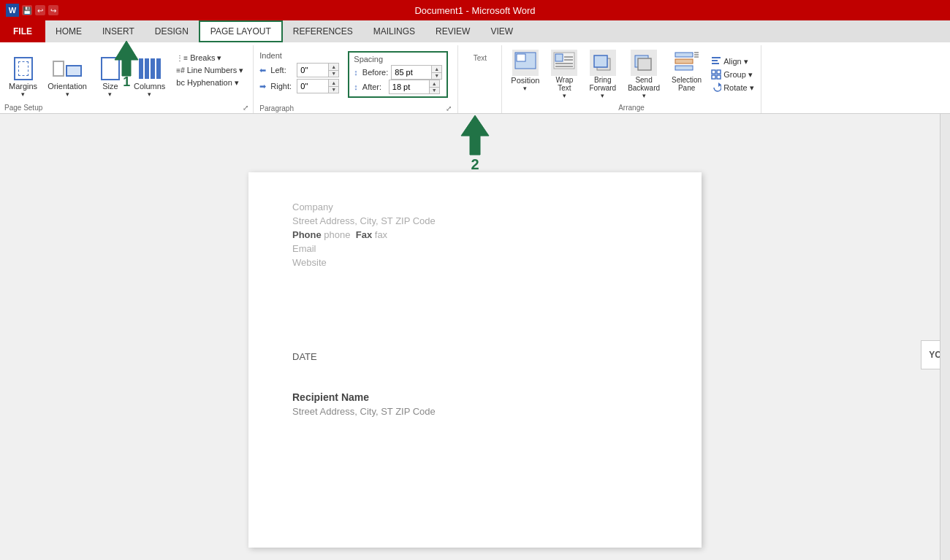 This screenshot has width=950, height=560. Describe the element at coordinates (475, 397) in the screenshot. I see `recipient-name: Recipient Name` at that location.